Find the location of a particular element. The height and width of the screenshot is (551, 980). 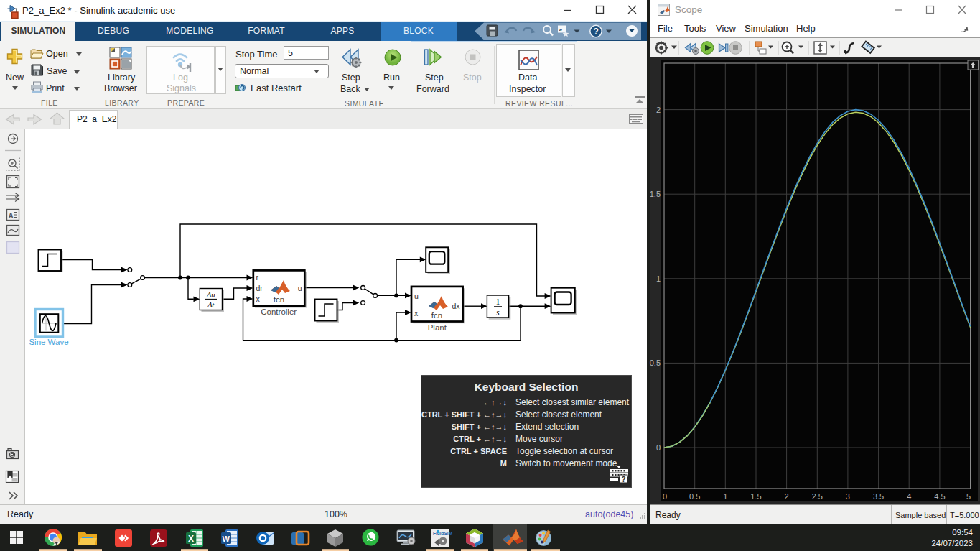

svg-text: s is located at coordinates (498, 312).